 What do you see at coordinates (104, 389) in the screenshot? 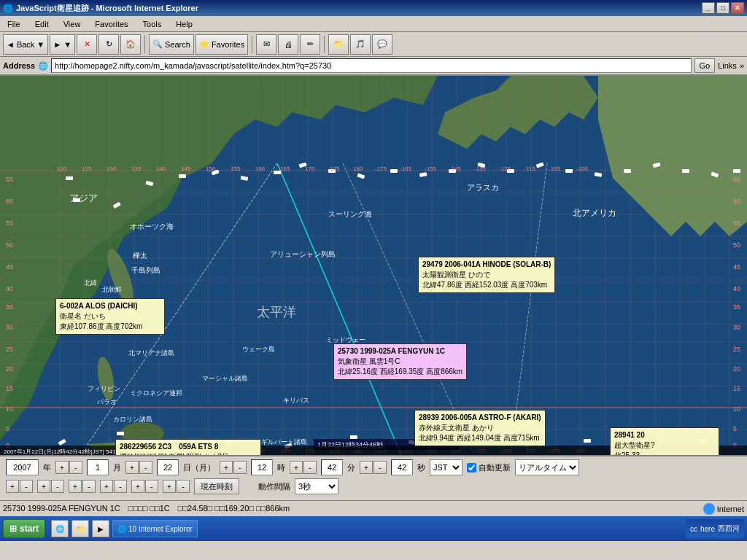
I see `svg-text: フィリピン` at bounding box center [104, 389].